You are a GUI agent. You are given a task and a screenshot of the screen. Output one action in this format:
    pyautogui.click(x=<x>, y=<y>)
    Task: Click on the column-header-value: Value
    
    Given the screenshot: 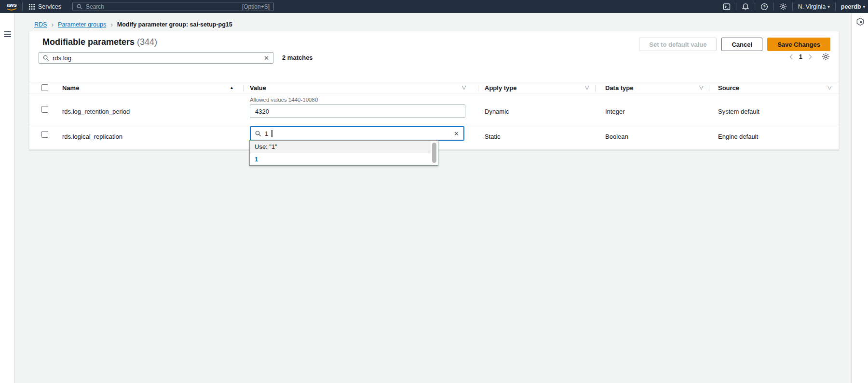 What is the action you would take?
    pyautogui.click(x=258, y=88)
    